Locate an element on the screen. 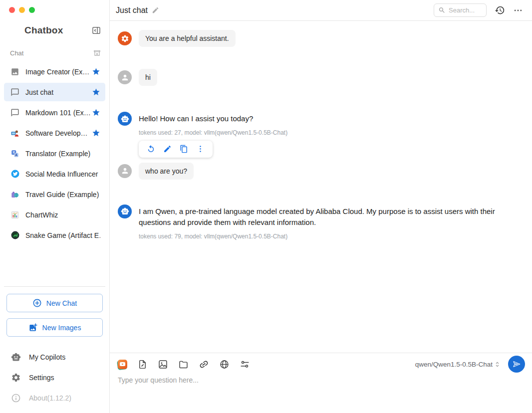 The image size is (532, 413). sidebar-item-translator: A Translator (Example) is located at coordinates (55, 154).